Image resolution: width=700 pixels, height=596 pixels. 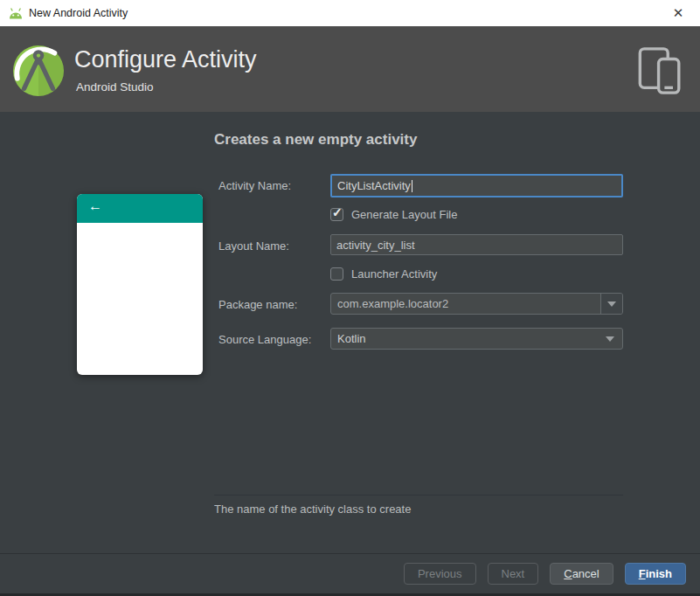 What do you see at coordinates (468, 339) in the screenshot?
I see `source-language-value: Kotlin` at bounding box center [468, 339].